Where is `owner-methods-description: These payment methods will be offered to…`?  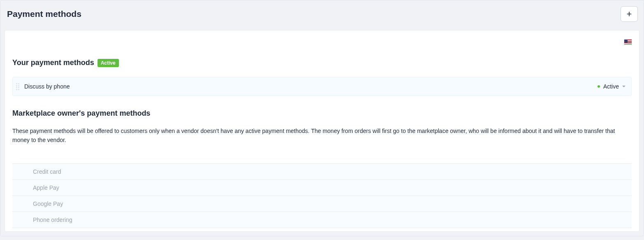 owner-methods-description: These payment methods will be offered to… is located at coordinates (322, 136).